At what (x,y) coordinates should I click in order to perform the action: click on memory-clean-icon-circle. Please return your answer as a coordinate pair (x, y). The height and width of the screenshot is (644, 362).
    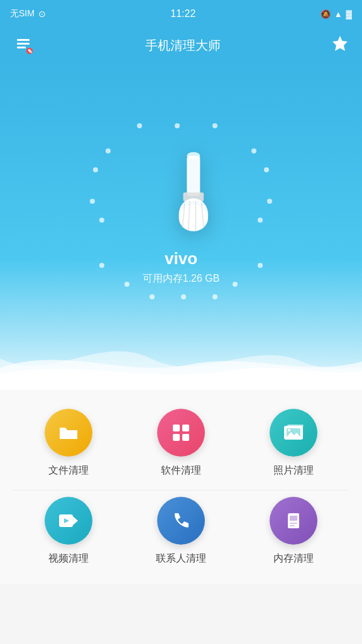
    Looking at the image, I should click on (293, 521).